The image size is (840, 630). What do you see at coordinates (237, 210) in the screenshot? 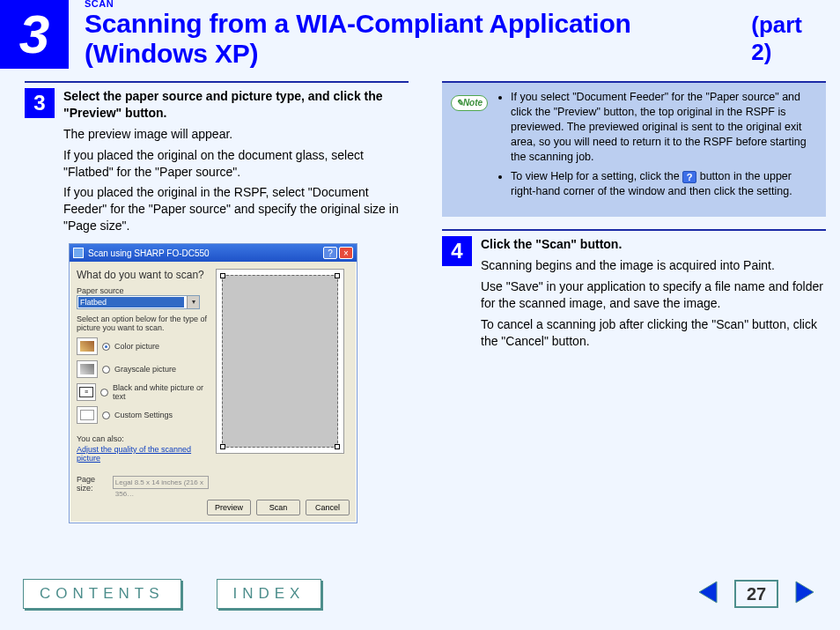
I see `step-3-p3: If you placed the original in the RSPF, …` at bounding box center [237, 210].